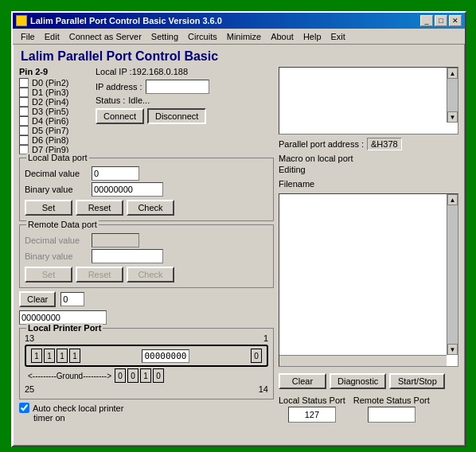  Describe the element at coordinates (441, 21) in the screenshot. I see `titlebar-buttons: _ □ ✕` at that location.